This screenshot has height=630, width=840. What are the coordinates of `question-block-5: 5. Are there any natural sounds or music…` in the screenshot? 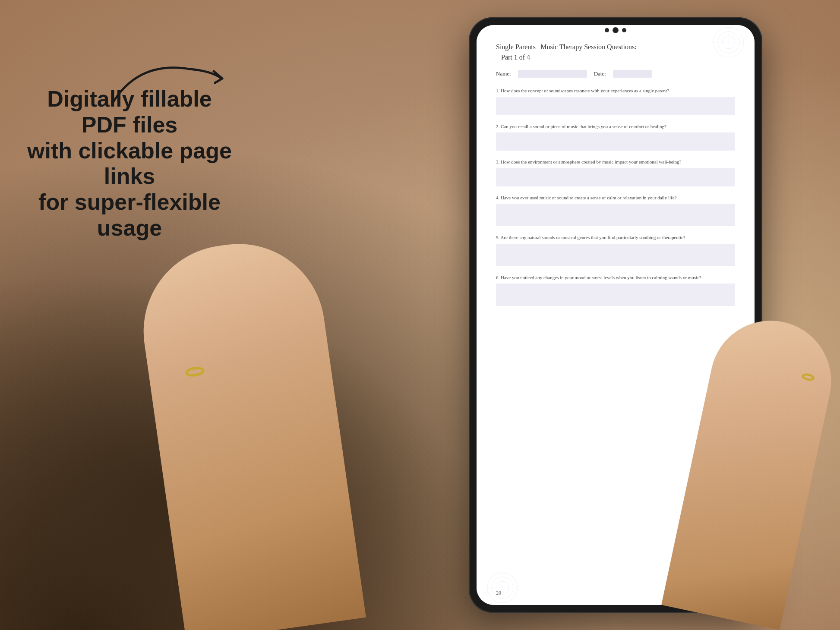 It's located at (616, 250).